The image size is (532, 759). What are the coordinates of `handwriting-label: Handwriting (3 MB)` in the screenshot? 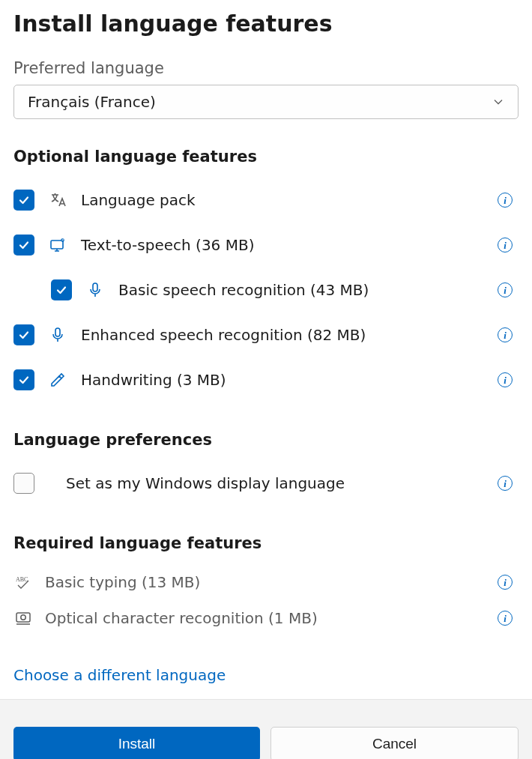 It's located at (282, 380).